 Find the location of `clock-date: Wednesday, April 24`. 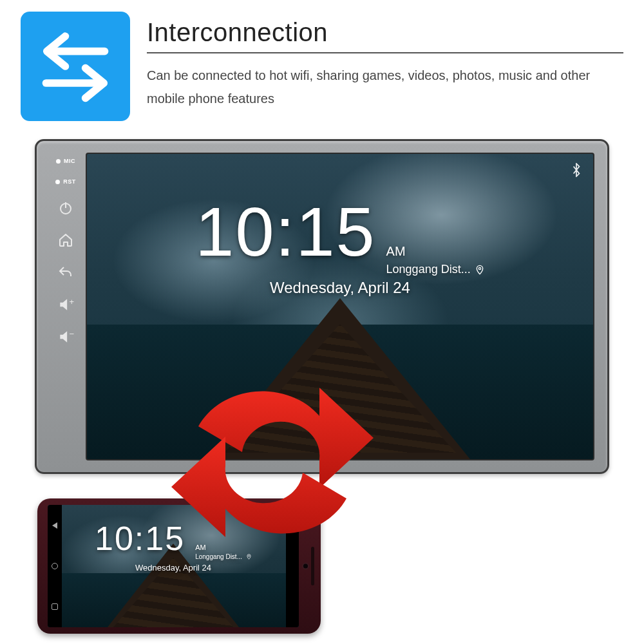

clock-date: Wednesday, April 24 is located at coordinates (340, 288).